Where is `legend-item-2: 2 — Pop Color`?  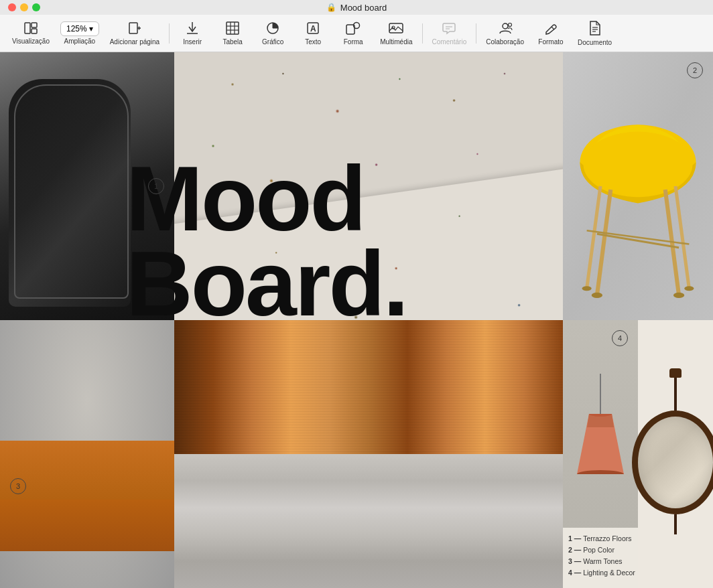 legend-item-2: 2 — Pop Color is located at coordinates (600, 550).